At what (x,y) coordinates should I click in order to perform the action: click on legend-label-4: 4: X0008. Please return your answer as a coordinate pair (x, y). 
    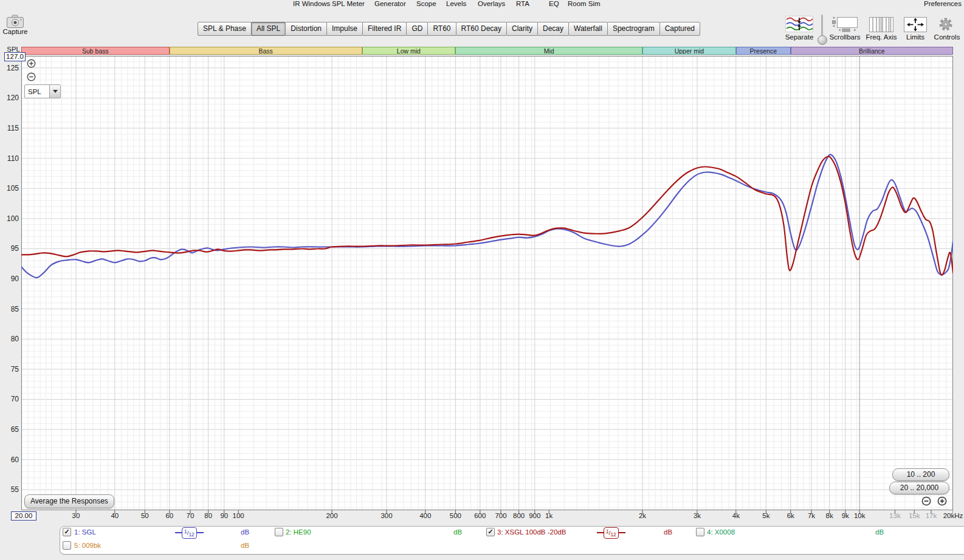
    Looking at the image, I should click on (721, 532).